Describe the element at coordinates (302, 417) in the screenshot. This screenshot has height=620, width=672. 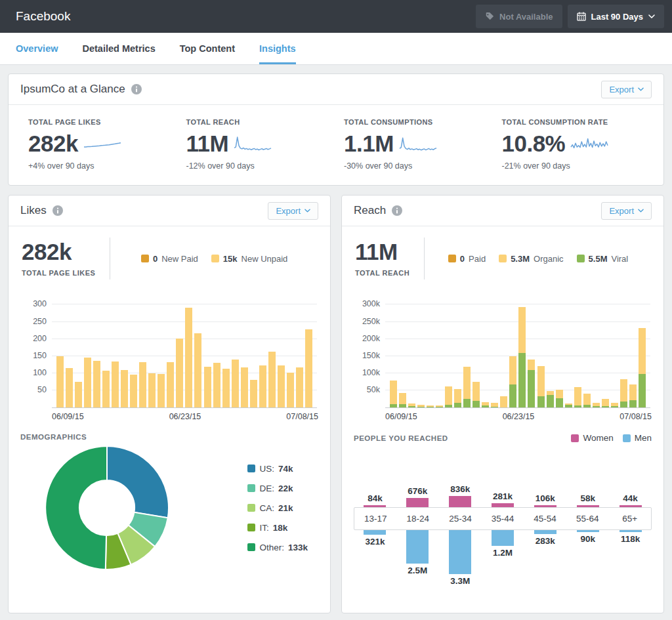
I see `x-tick-label: 07/08/15` at that location.